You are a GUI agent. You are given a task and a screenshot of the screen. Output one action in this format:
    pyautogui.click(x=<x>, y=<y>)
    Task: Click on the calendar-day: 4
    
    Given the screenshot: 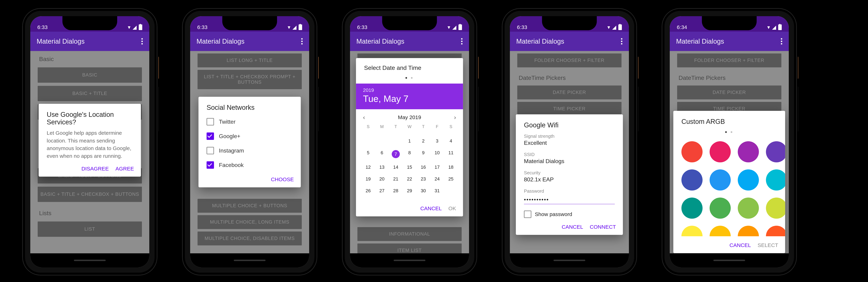 What is the action you would take?
    pyautogui.click(x=451, y=141)
    